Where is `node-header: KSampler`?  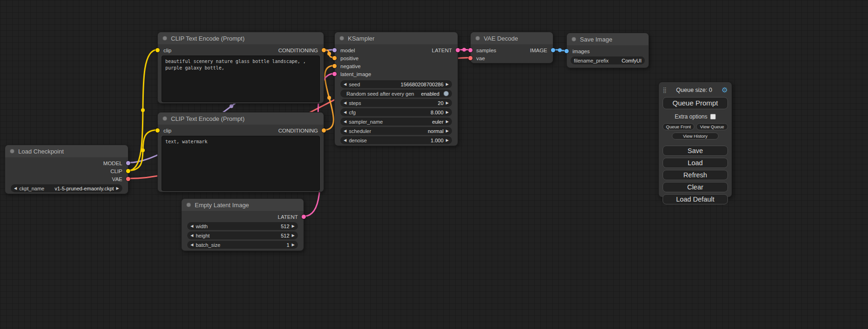
node-header: KSampler is located at coordinates (396, 38).